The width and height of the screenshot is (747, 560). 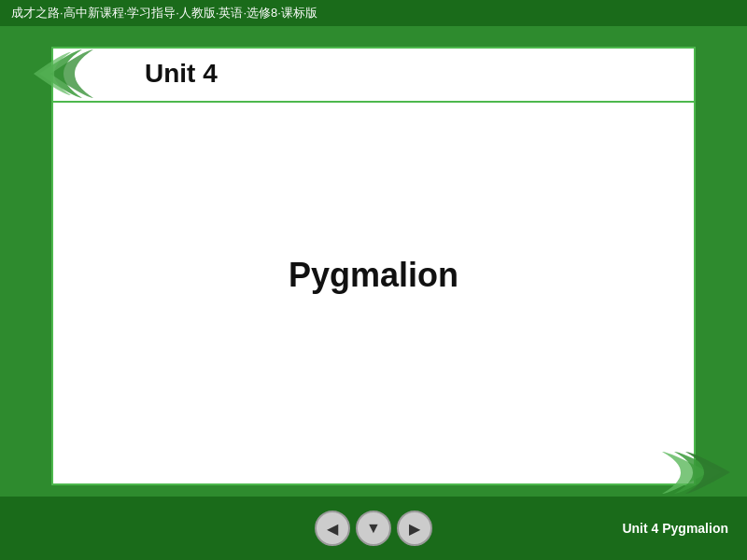 What do you see at coordinates (374, 528) in the screenshot?
I see `bottom-bar: ◀ ▼ ▶ Unit 4 Pygmalion` at bounding box center [374, 528].